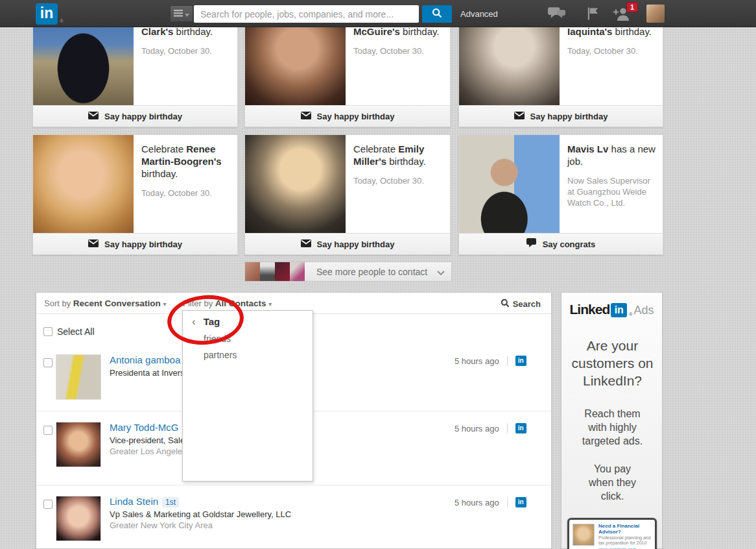 Image resolution: width=756 pixels, height=549 pixels. Describe the element at coordinates (626, 541) in the screenshot. I see `mini-ad-body: Professional planning and tax preparatio…` at that location.